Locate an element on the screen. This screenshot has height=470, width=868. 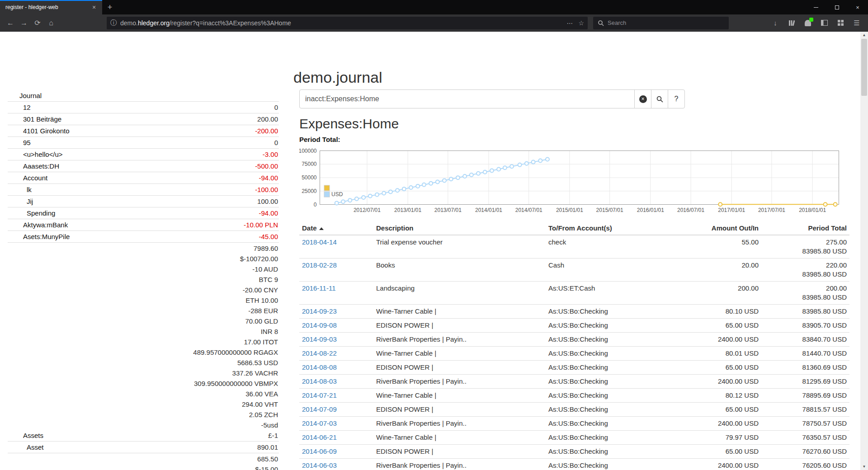
sidebar-account-link: <u>hello</u> is located at coordinates (35, 155).